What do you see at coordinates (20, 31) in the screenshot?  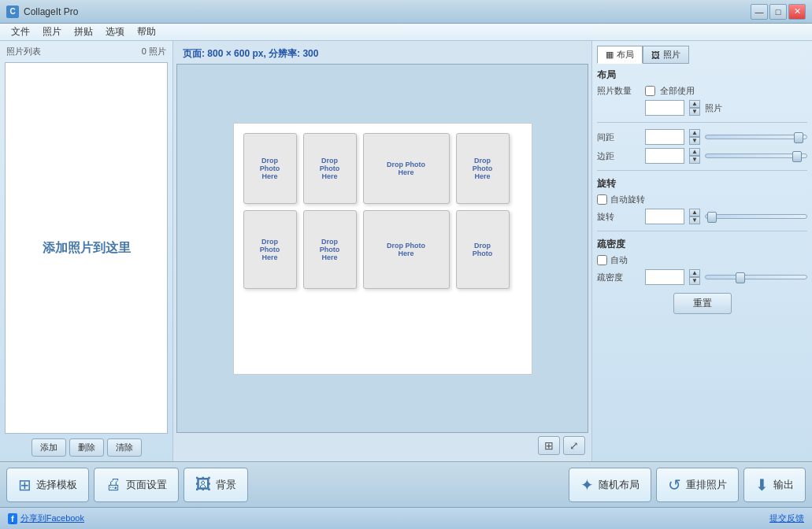 I see `menu-file: 文件` at bounding box center [20, 31].